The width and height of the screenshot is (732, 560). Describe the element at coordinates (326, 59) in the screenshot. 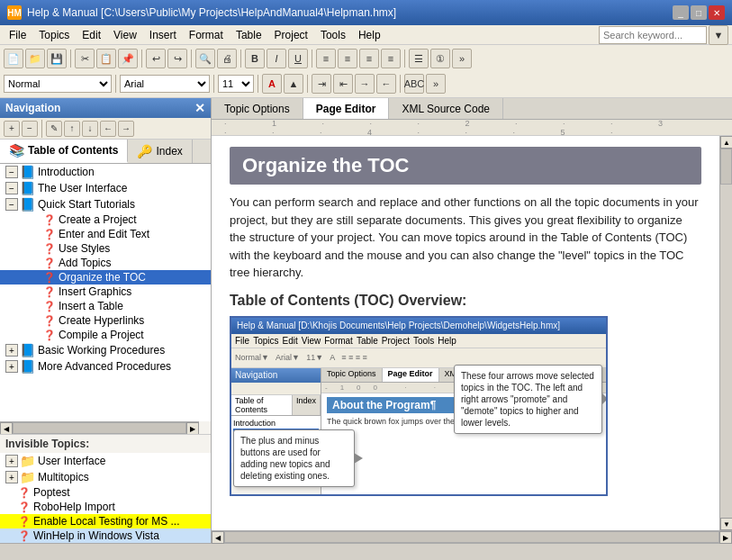

I see `align-left-button: ≡` at that location.